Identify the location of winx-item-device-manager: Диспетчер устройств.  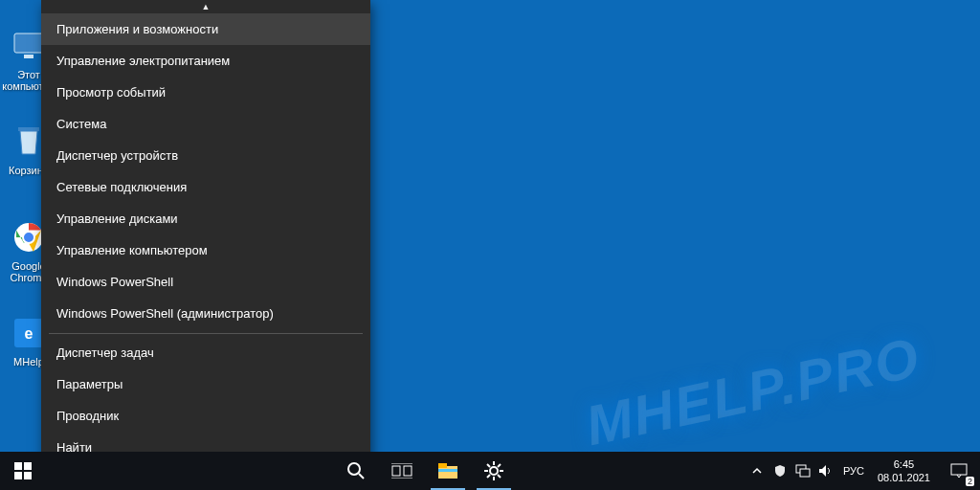
(206, 155).